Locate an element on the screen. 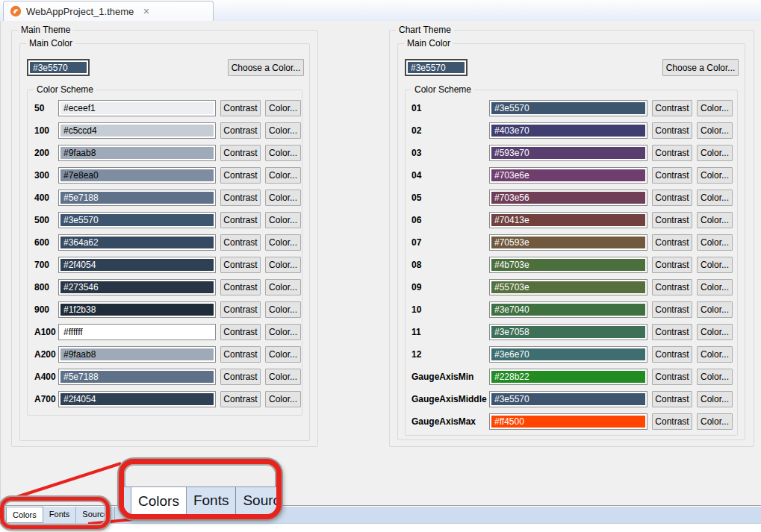 The image size is (761, 532). color-value-field: #364a62 is located at coordinates (137, 242).